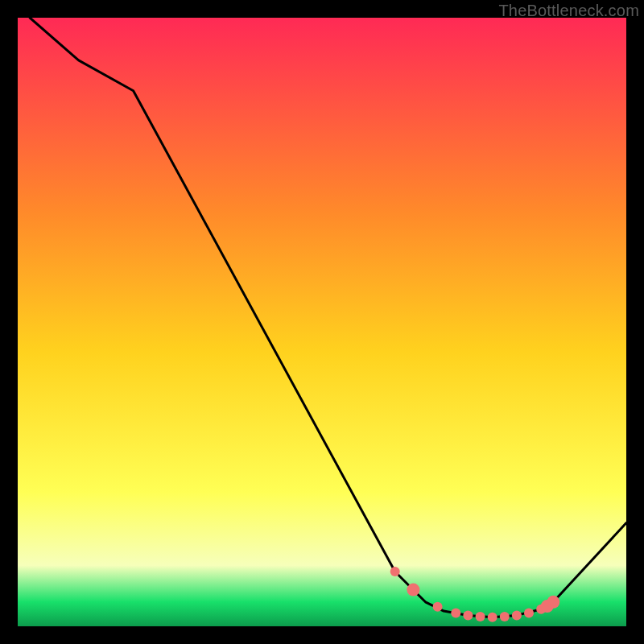 This screenshot has width=644, height=644. What do you see at coordinates (568, 11) in the screenshot?
I see `attribution-text: TheBottleneck.com` at bounding box center [568, 11].